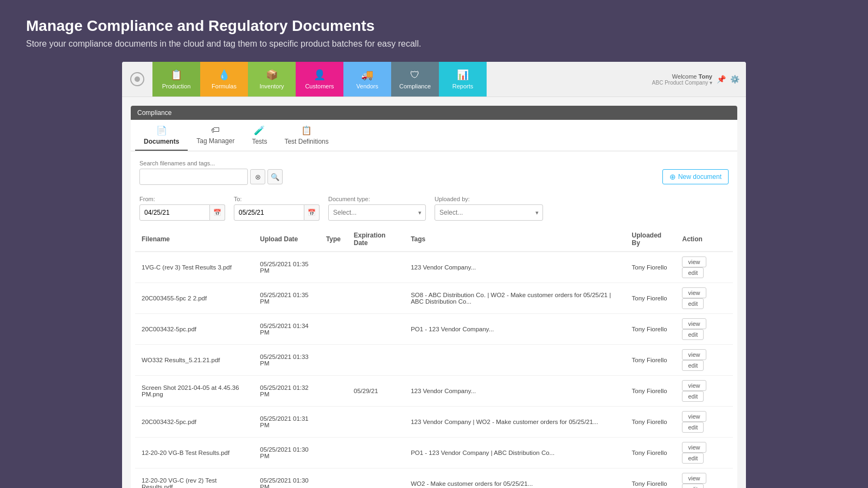  I want to click on from-input-group: 📅, so click(182, 213).